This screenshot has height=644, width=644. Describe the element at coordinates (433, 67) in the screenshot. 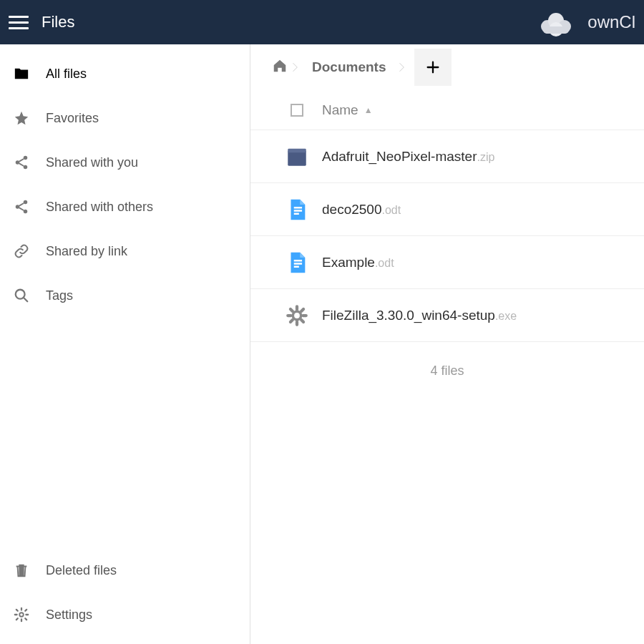

I see `plus-icon` at that location.